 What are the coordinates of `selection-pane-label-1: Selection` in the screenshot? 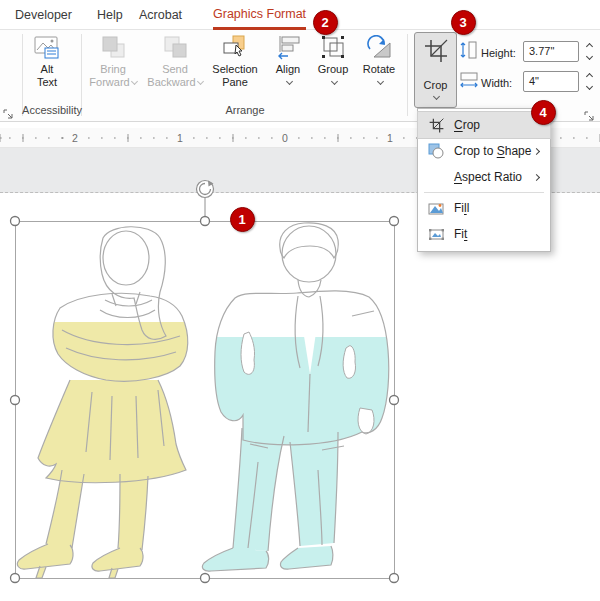 It's located at (234, 70).